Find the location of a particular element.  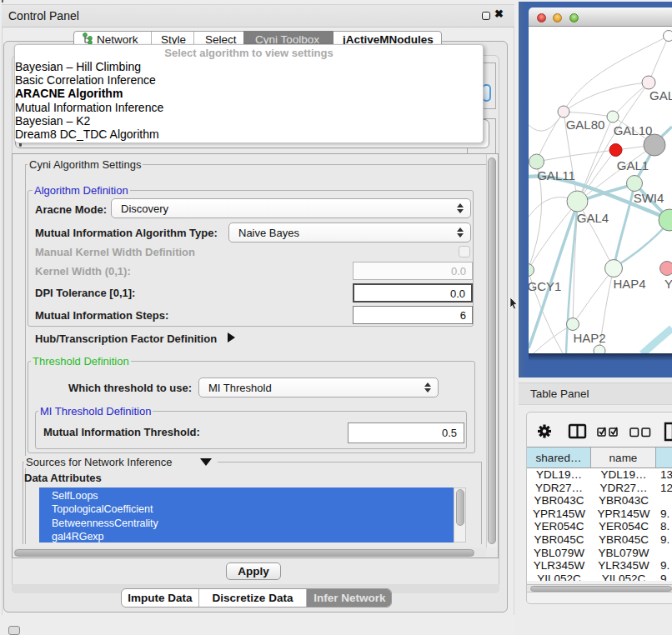

svg-text: GCY1 is located at coordinates (545, 287).